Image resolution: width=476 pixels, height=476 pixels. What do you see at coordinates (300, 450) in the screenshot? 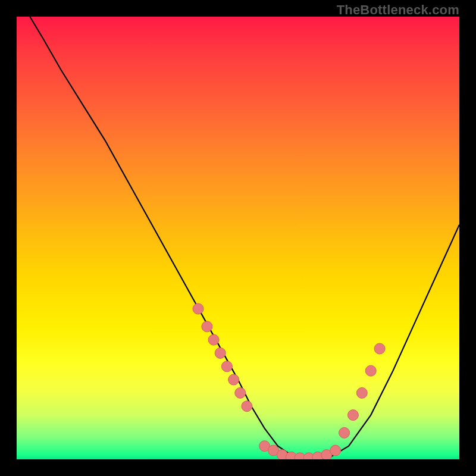
I see `marker-cluster-valley` at bounding box center [300, 450].